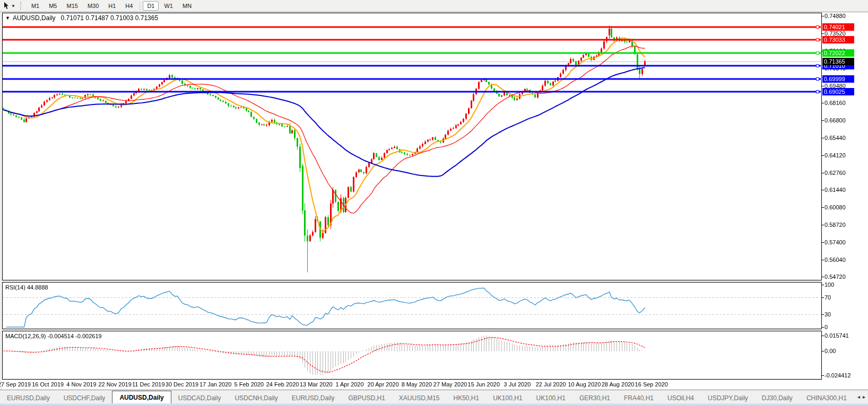  I want to click on macd-axis-tick: 0.00, so click(830, 351).